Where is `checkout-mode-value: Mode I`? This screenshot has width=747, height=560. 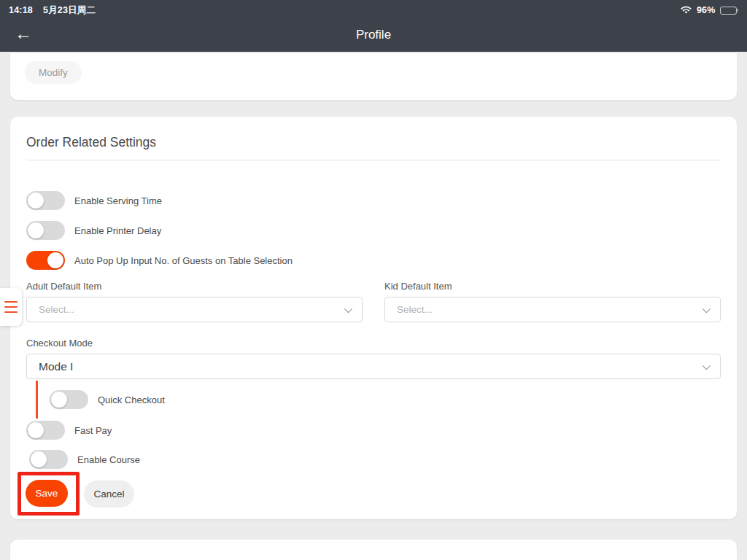
checkout-mode-value: Mode I is located at coordinates (371, 367).